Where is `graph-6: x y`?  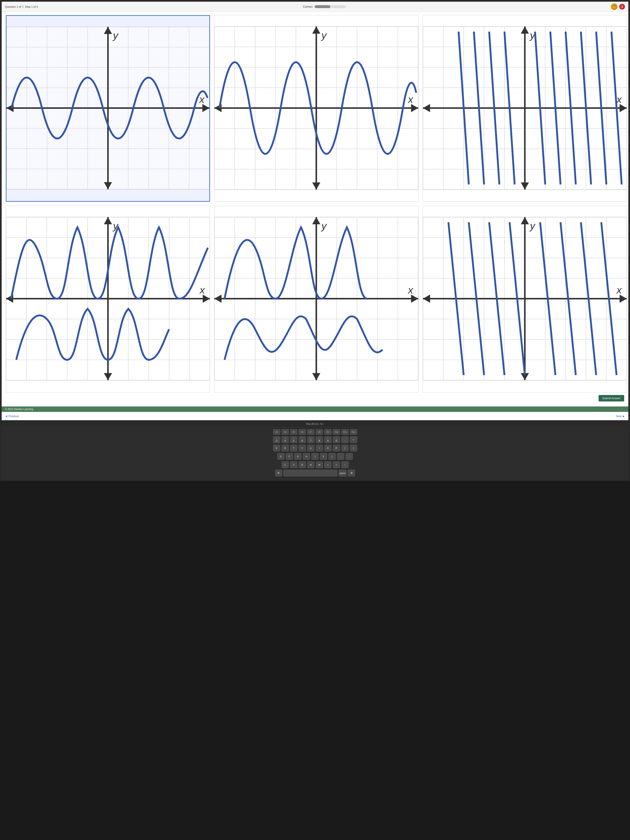
graph-6: x y is located at coordinates (525, 299).